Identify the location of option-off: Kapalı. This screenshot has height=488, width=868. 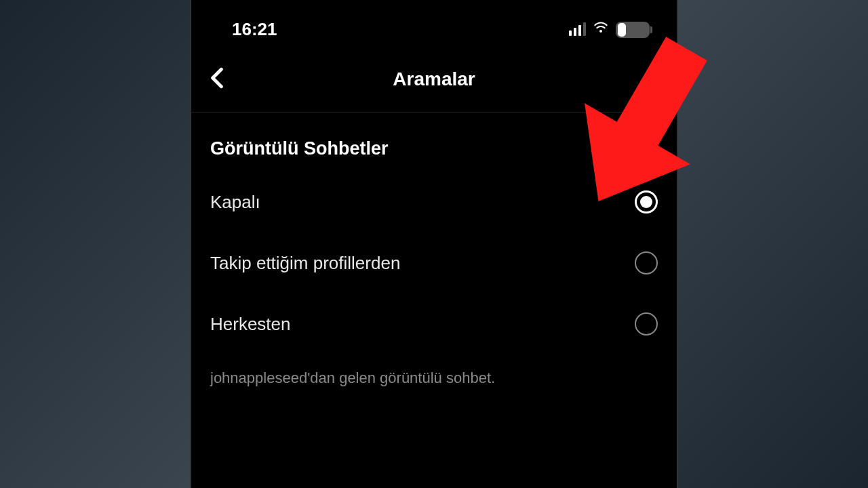
(434, 202).